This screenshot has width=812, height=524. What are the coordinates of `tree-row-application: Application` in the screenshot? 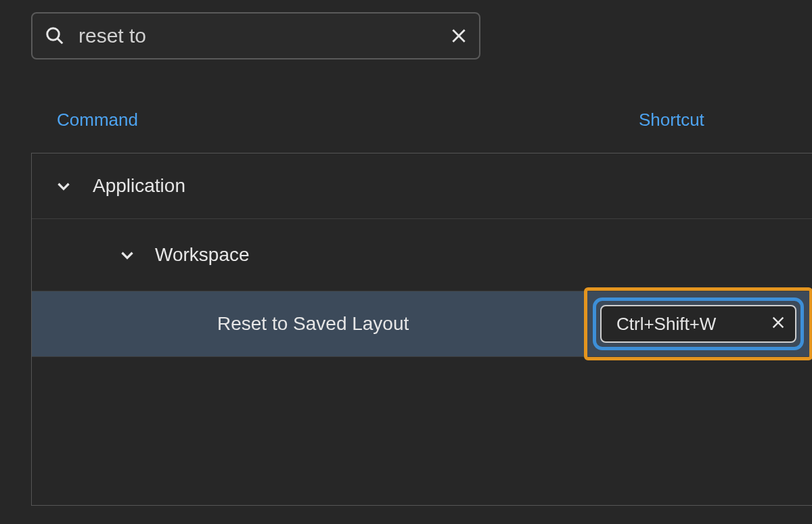 It's located at (422, 187).